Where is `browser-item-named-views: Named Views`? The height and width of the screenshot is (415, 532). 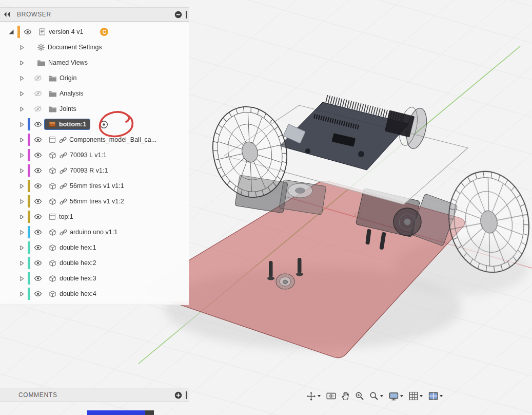
browser-item-named-views: Named Views is located at coordinates (94, 63).